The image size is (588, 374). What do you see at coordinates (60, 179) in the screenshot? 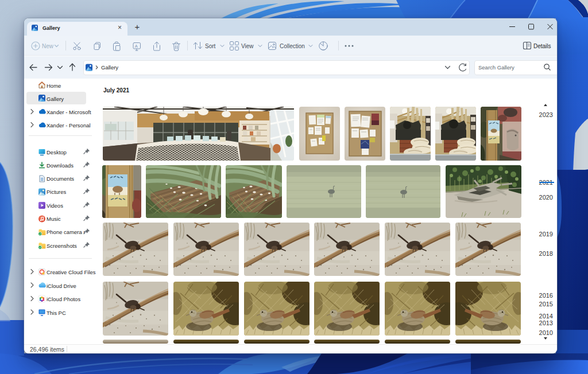
I see `svg-text: Documents` at bounding box center [60, 179].